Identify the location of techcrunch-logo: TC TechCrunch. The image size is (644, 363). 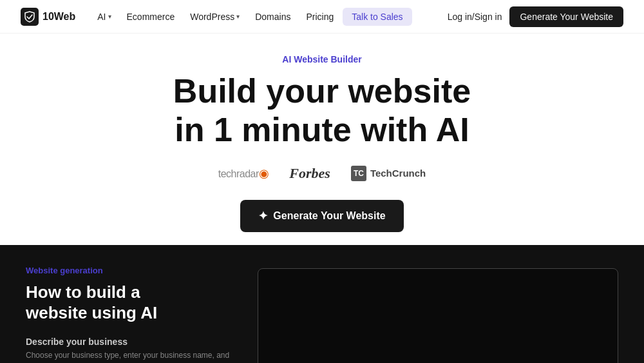
(388, 173).